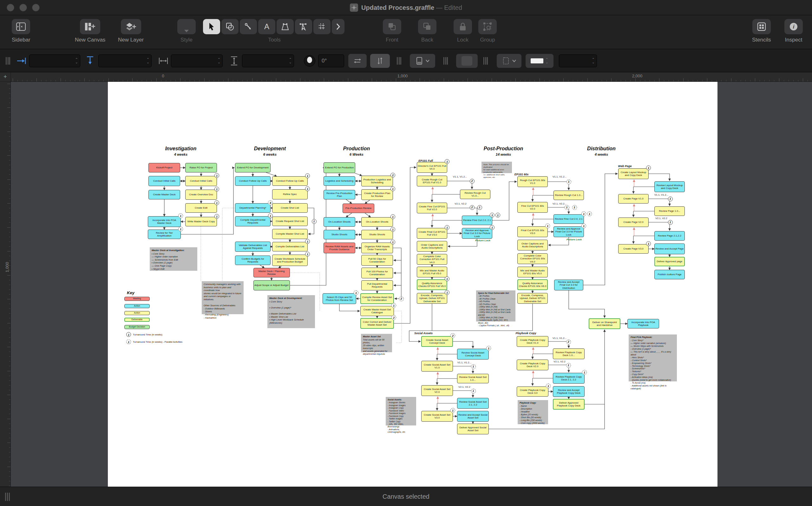  What do you see at coordinates (669, 236) in the screenshot?
I see `diagram-node-w6: Review Page 2.1,2.2` at bounding box center [669, 236].